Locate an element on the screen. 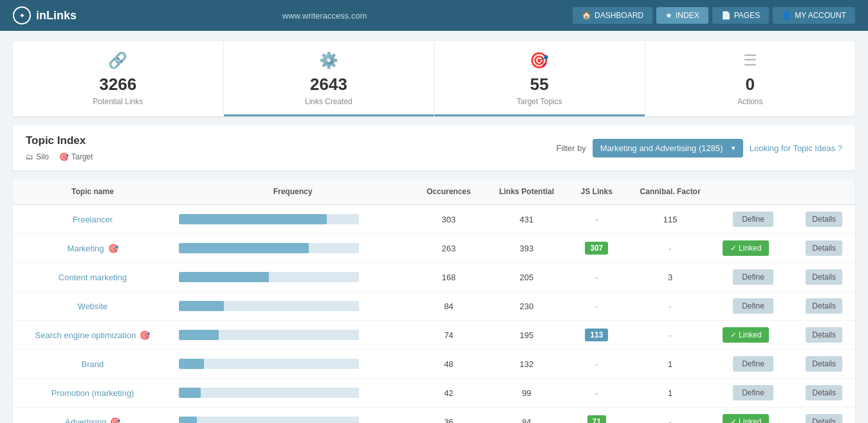 The height and width of the screenshot is (423, 868). logo-text: inLinks is located at coordinates (57, 15).